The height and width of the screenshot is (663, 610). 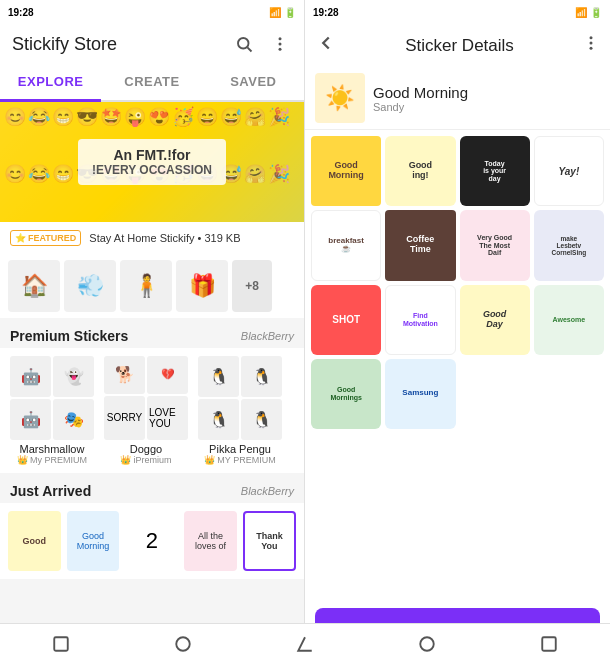 I want to click on status-bar-right: 19:28 📶 🔋, so click(x=458, y=12).